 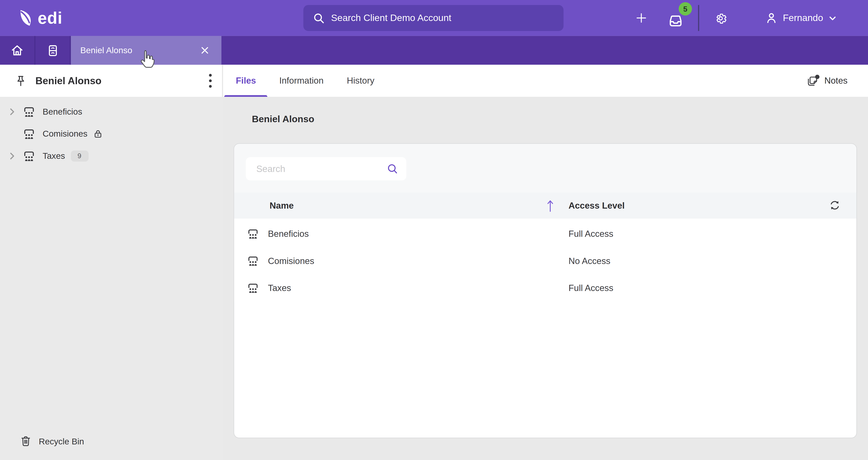 I want to click on plus-icon, so click(x=641, y=18).